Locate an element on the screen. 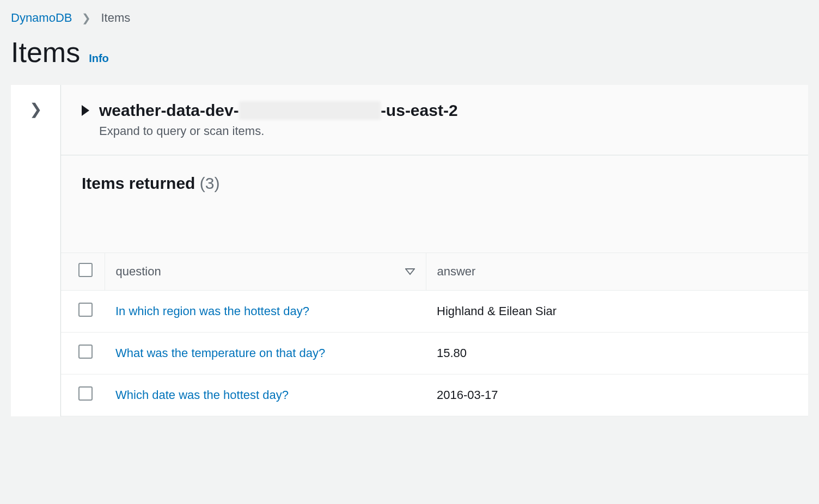 This screenshot has width=819, height=504. column-header-question: question is located at coordinates (265, 272).